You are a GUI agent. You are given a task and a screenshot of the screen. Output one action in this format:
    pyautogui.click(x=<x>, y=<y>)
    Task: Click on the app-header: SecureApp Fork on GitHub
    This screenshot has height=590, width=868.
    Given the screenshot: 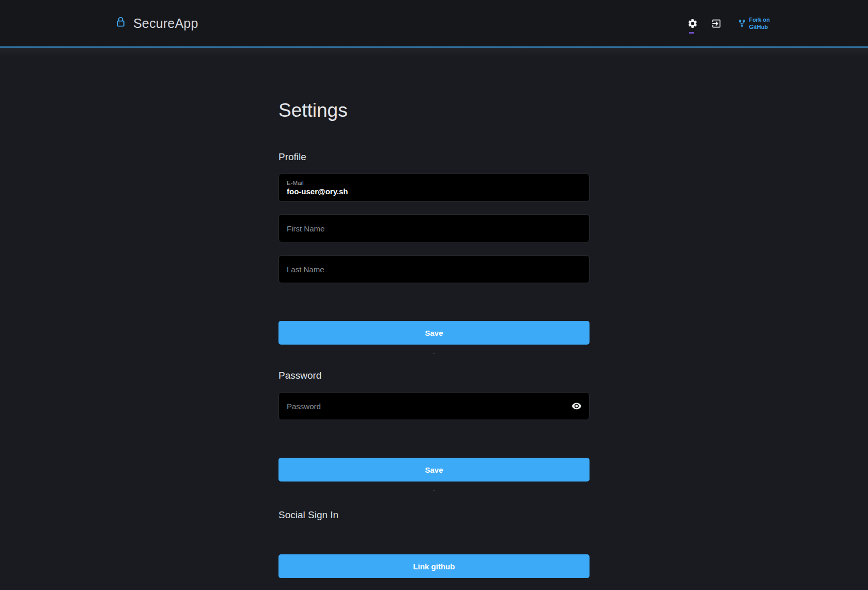 What is the action you would take?
    pyautogui.click(x=434, y=24)
    